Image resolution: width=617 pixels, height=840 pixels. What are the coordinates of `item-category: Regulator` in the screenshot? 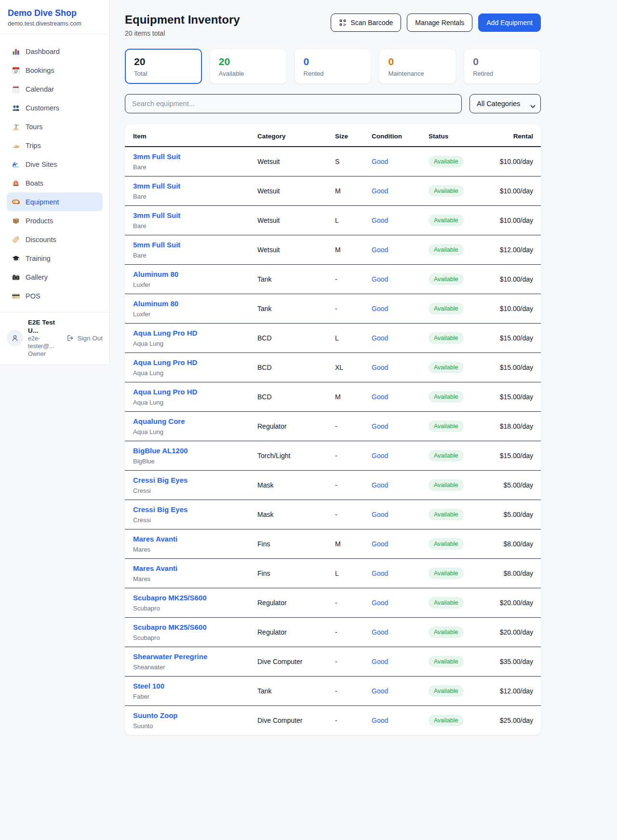 It's located at (292, 633).